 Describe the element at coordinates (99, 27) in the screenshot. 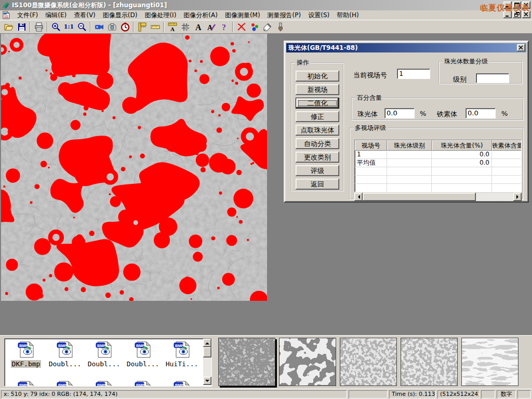

I see `video-capture-button` at that location.